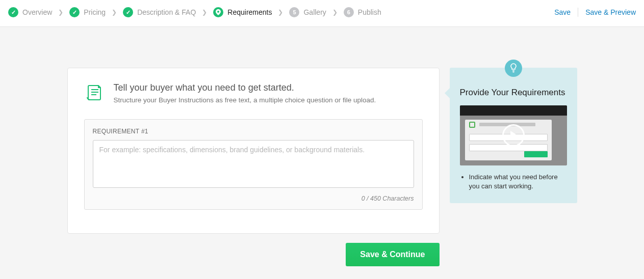 The height and width of the screenshot is (279, 644). Describe the element at coordinates (513, 135) in the screenshot. I see `tips-video-thumb` at that location.